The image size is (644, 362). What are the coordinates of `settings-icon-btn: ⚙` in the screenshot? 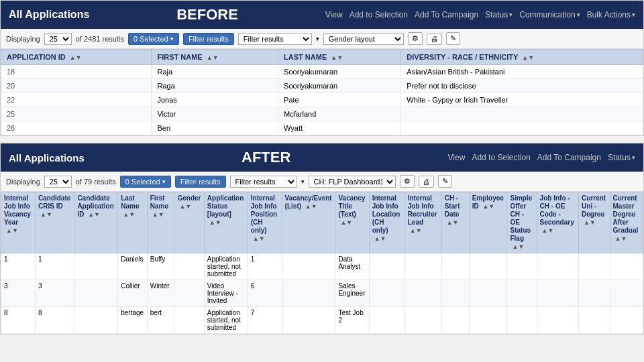 It's located at (415, 39).